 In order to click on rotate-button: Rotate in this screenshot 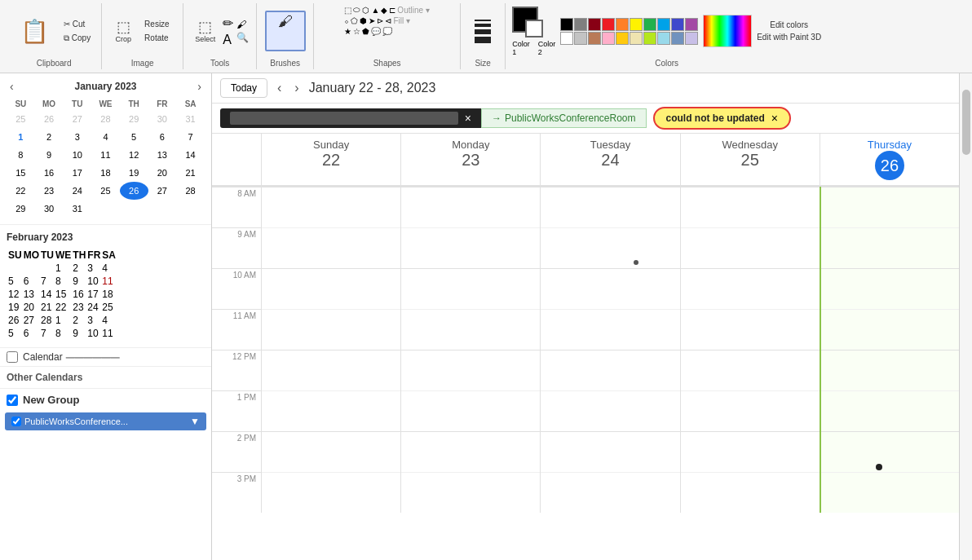, I will do `click(157, 37)`.